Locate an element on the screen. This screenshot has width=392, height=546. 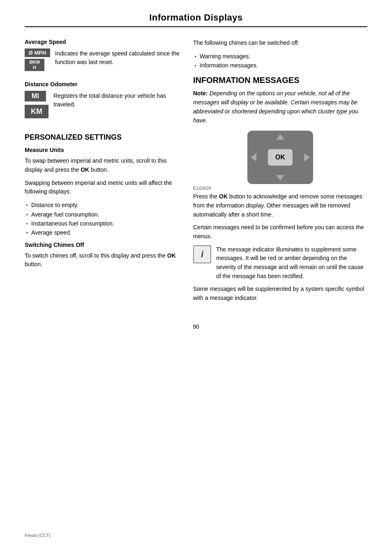
distance-odo-heading: Distance Odometer is located at coordinates (103, 84).